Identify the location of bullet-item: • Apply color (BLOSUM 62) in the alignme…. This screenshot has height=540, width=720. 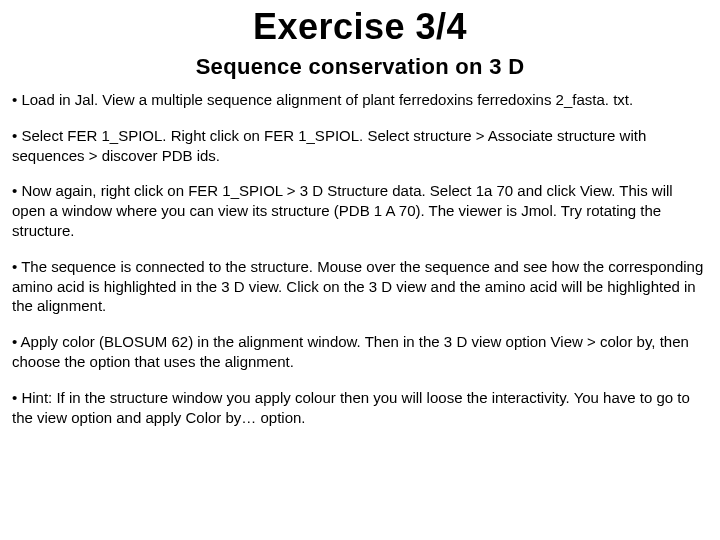
(360, 352).